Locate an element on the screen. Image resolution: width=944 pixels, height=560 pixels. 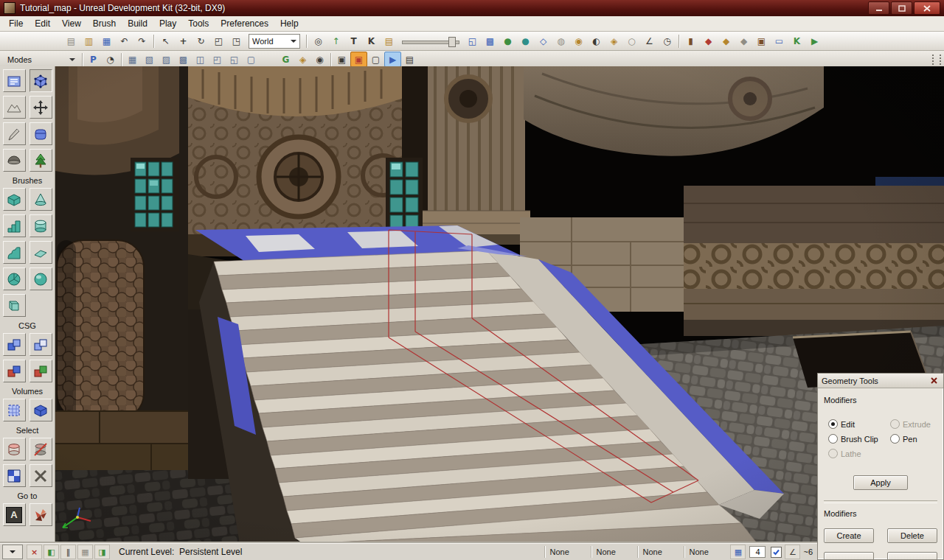
volumetric-brush-button is located at coordinates (15, 305).